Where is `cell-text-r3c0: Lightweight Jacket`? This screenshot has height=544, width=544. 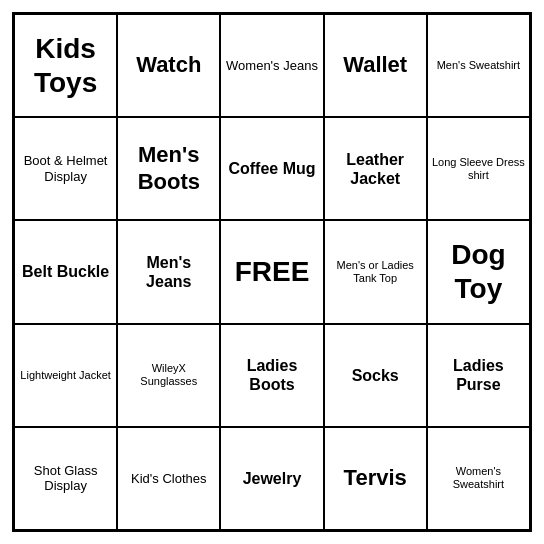
cell-text-r3c0: Lightweight Jacket is located at coordinates (66, 376).